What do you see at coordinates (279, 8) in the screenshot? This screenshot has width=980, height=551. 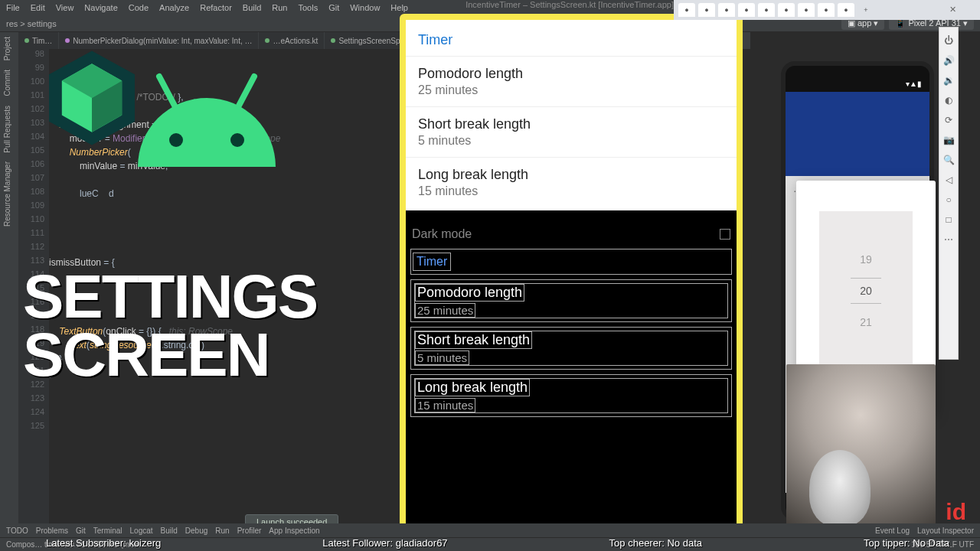 I see `menu-run: Run` at bounding box center [279, 8].